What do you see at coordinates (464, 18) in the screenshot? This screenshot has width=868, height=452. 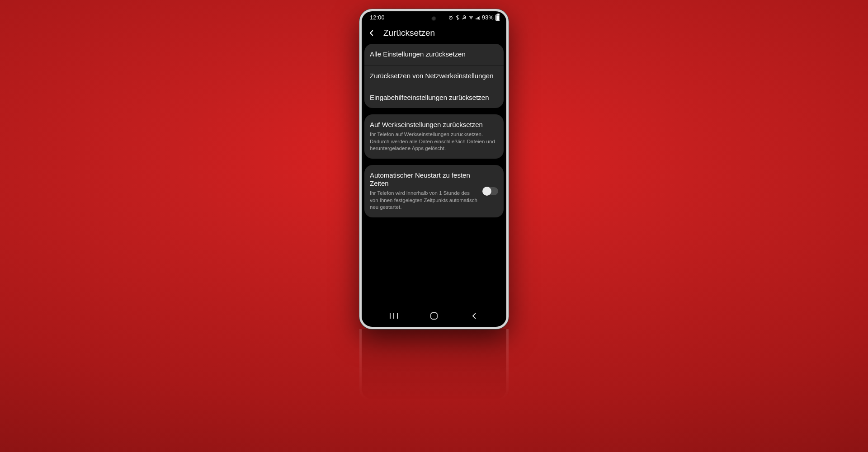 I see `mute-icon` at bounding box center [464, 18].